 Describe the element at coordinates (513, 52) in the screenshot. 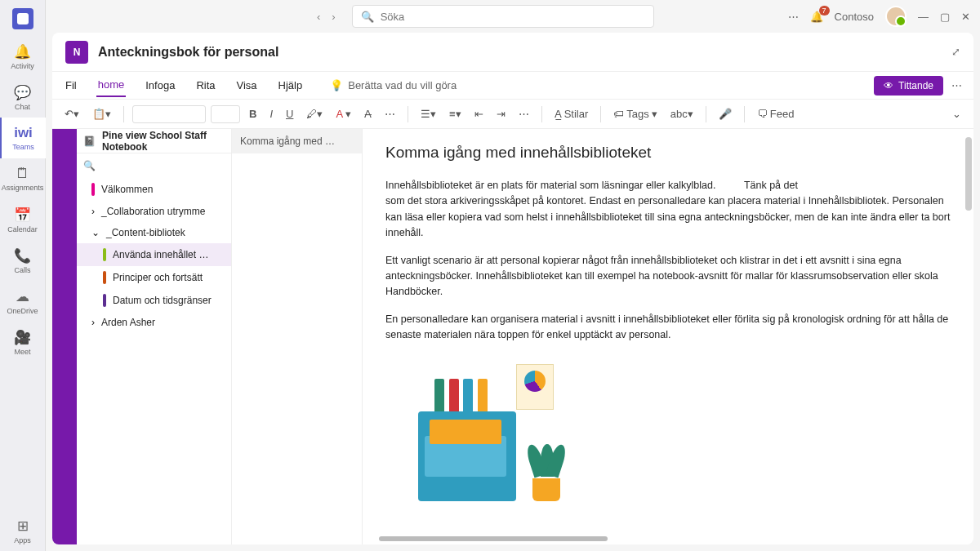

I see `app-header: N Anteckningsbok för personal ⤢` at that location.